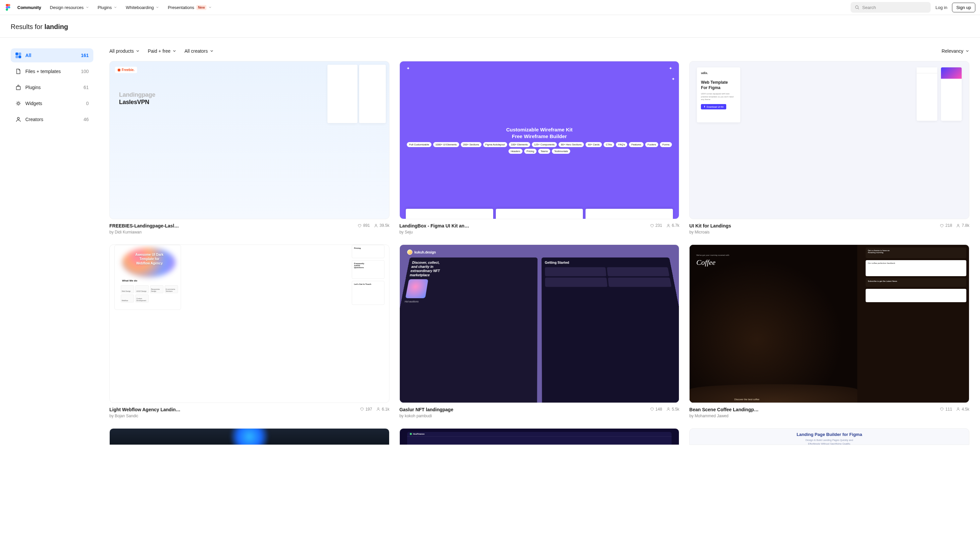 Image resolution: width=980 pixels, height=552 pixels. Describe the element at coordinates (964, 8) in the screenshot. I see `signup-button: Sign up` at that location.